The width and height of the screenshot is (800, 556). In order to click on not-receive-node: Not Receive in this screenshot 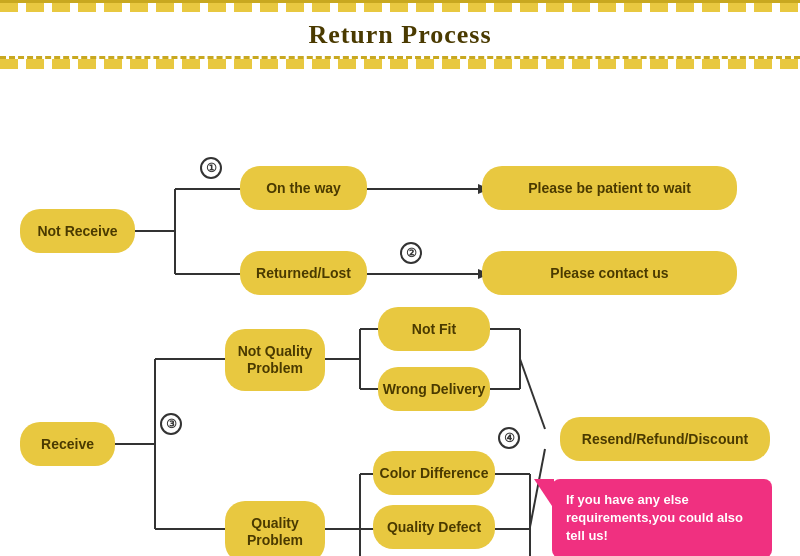, I will do `click(78, 231)`.